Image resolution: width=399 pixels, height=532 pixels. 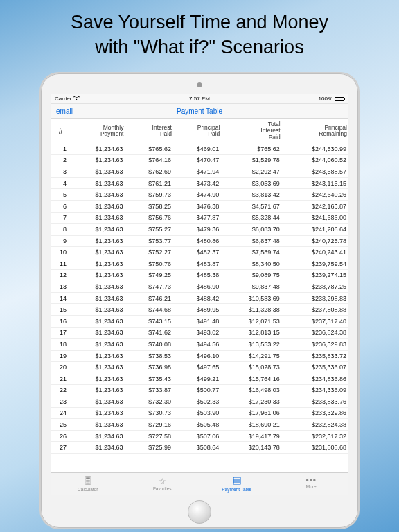 I want to click on tab-label: Calculator, so click(x=87, y=489).